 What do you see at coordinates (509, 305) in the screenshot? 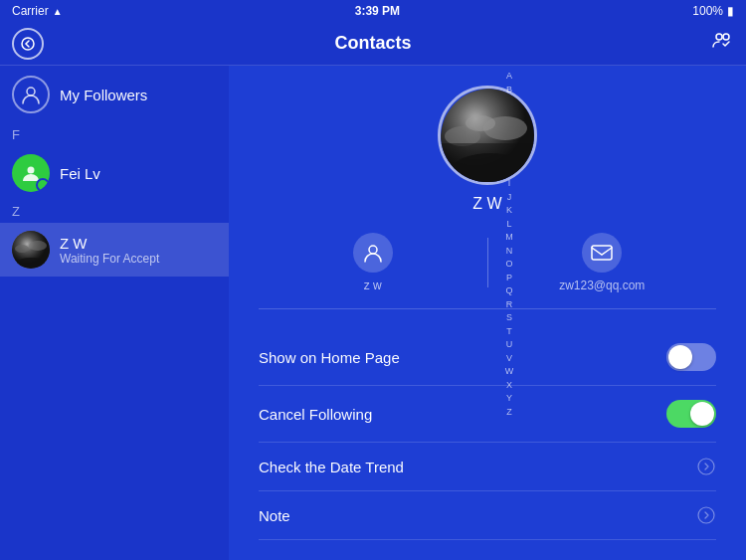
I see `alpha-r: R` at bounding box center [509, 305].